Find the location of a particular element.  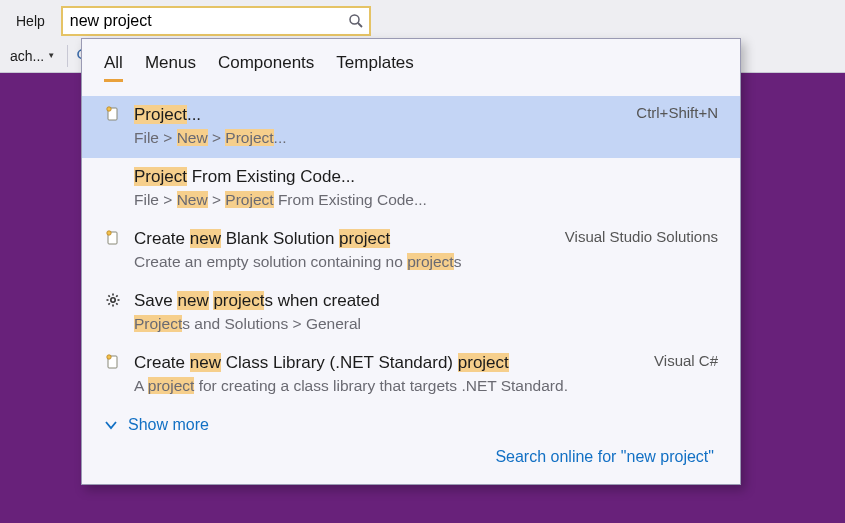

chevron-down-icon is located at coordinates (111, 425).